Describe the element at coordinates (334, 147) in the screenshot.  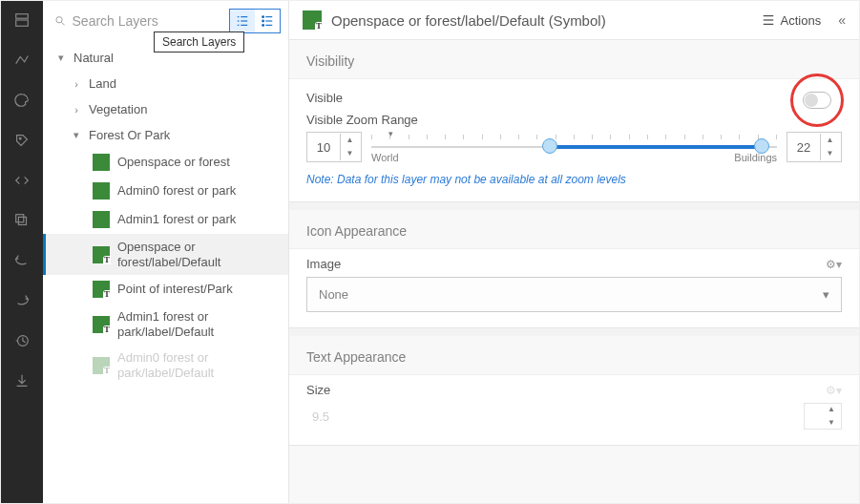
I see `zoom-min-input: ▲▼` at that location.